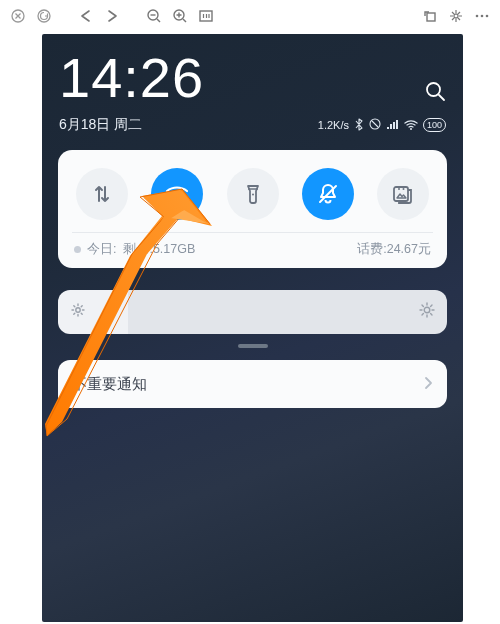 The image size is (500, 624). What do you see at coordinates (102, 194) in the screenshot?
I see `qs-mobile-data` at bounding box center [102, 194].